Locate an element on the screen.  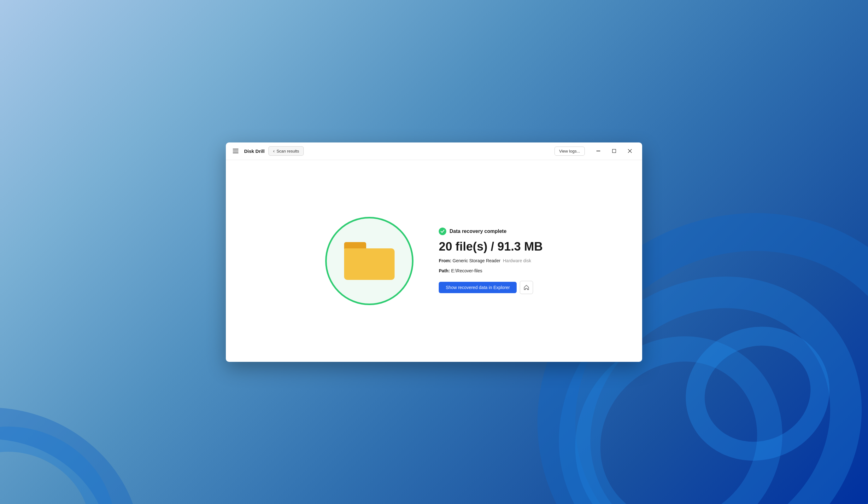
menu-button is located at coordinates (236, 151).